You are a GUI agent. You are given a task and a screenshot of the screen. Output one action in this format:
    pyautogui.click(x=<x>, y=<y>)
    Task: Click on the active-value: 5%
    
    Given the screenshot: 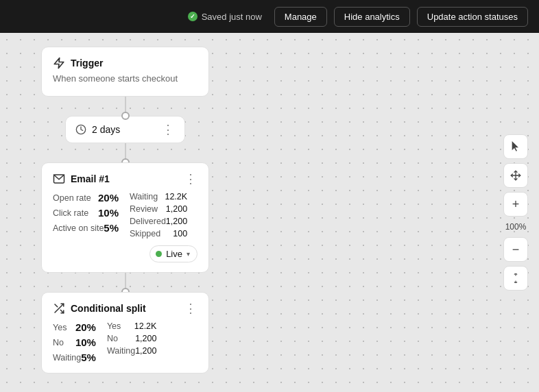 What is the action you would take?
    pyautogui.click(x=111, y=228)
    